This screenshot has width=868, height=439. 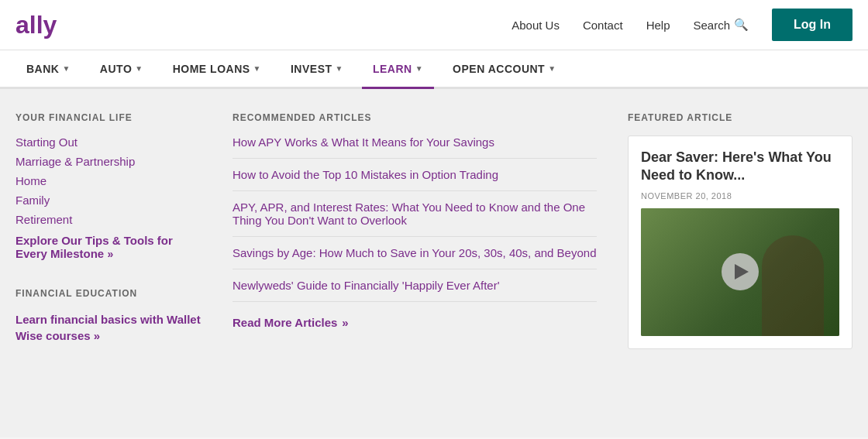 I want to click on article-link-1: How to Avoid the Top 10 Mistakes in Opti…, so click(x=415, y=175).